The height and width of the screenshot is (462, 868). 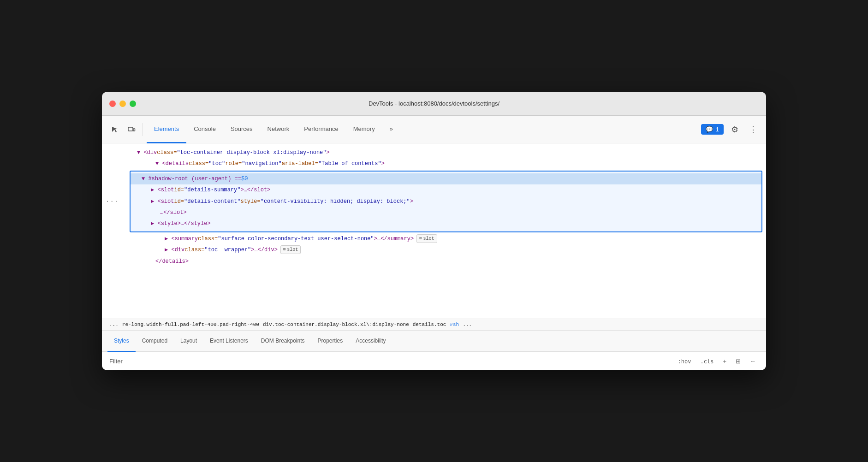 I want to click on dom-line-details-close: </details>, so click(x=434, y=261).